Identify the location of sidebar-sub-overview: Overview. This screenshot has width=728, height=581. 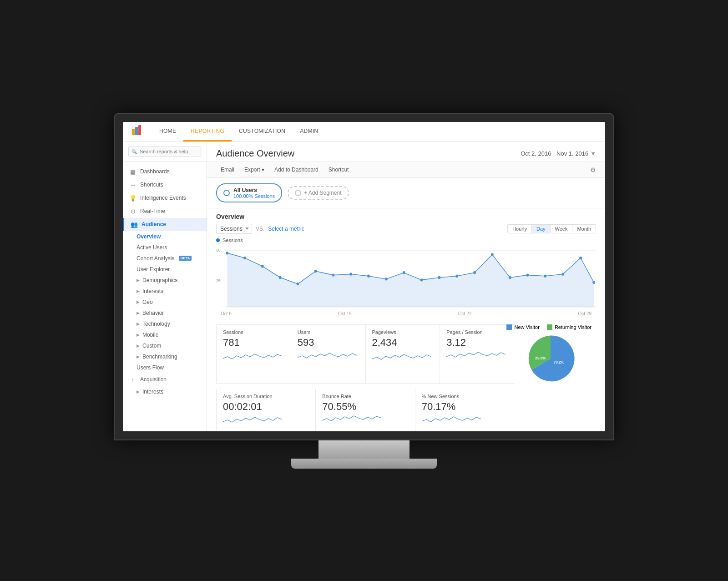
(165, 237).